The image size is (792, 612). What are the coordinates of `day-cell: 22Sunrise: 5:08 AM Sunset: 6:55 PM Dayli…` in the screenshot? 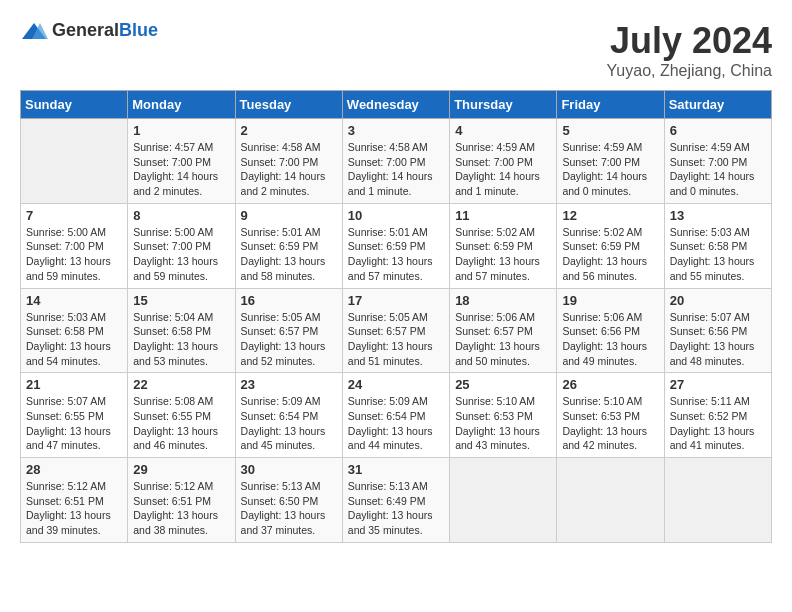 It's located at (182, 416).